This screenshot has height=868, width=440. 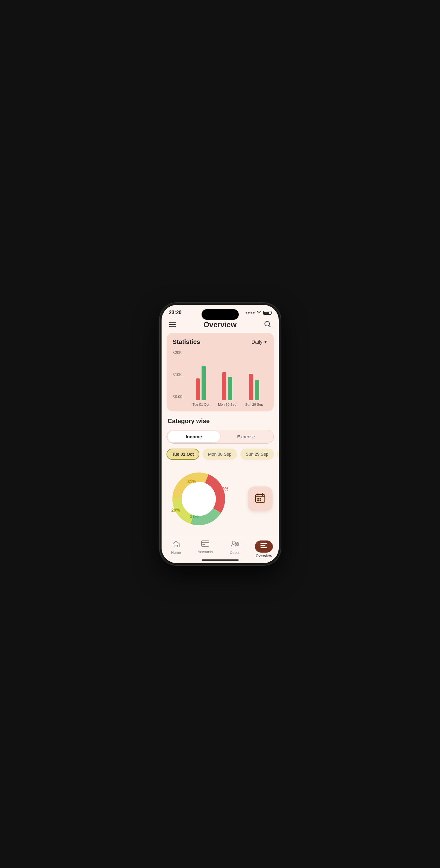 What do you see at coordinates (250, 313) in the screenshot?
I see `signal-dots-icon` at bounding box center [250, 313].